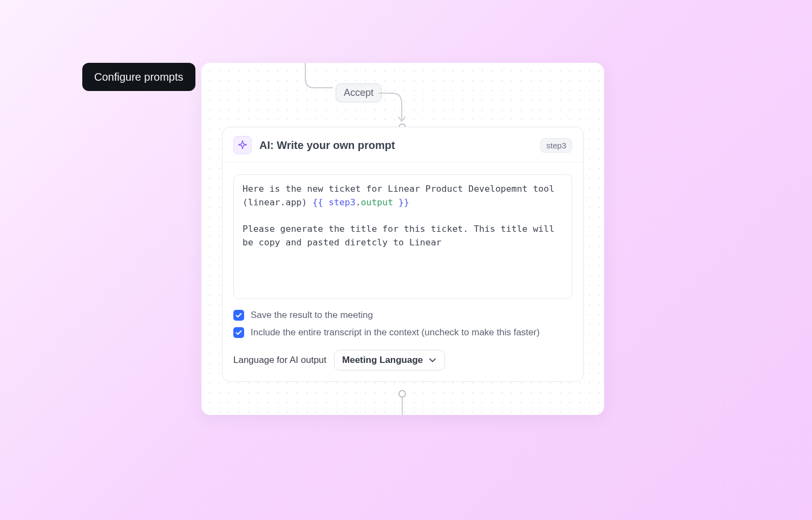 The width and height of the screenshot is (812, 520). I want to click on step-badge: step3, so click(556, 145).